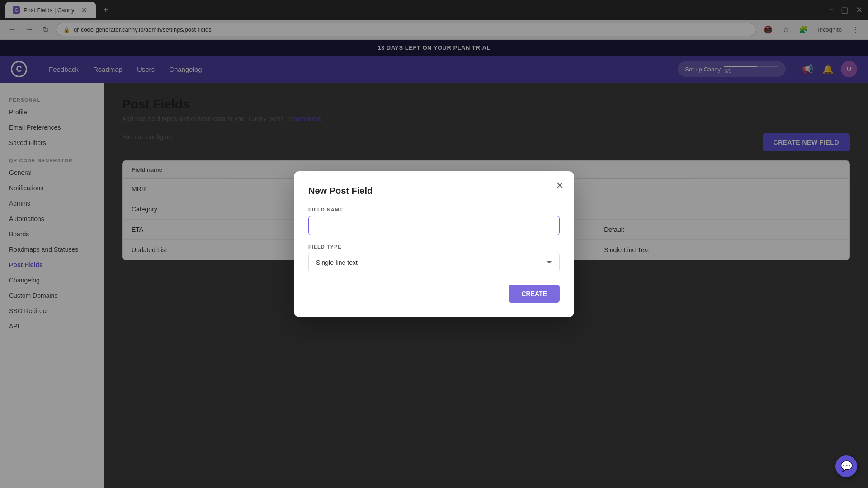 Image resolution: width=868 pixels, height=488 pixels. What do you see at coordinates (846, 466) in the screenshot?
I see `chat-button: 💬` at bounding box center [846, 466].